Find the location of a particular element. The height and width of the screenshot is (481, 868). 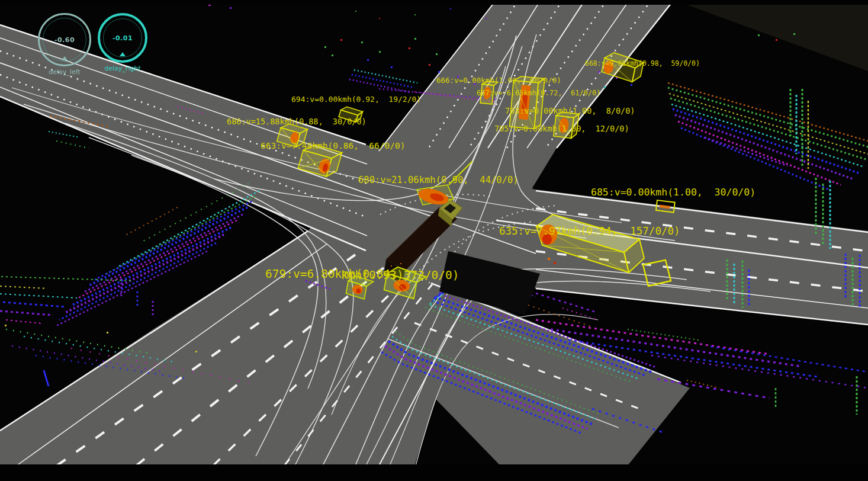

delay-left-label: delay_left is located at coordinates (65, 72).